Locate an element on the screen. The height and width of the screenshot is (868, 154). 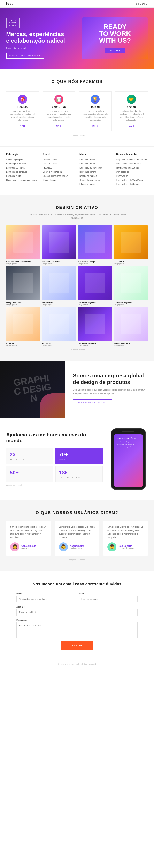
portfolio-label: Cartazes is located at coordinates (23, 343).